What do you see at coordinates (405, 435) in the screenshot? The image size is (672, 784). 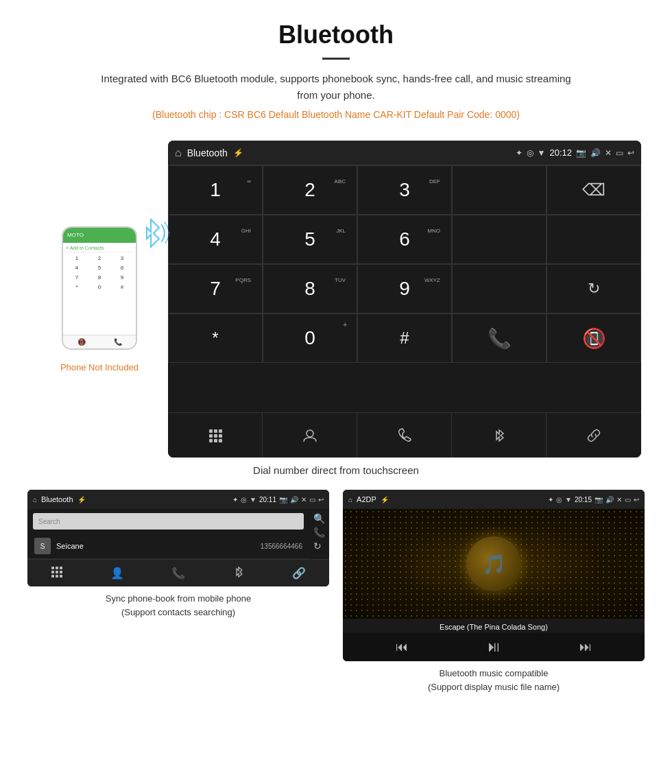 I see `toolbar-phone` at bounding box center [405, 435].